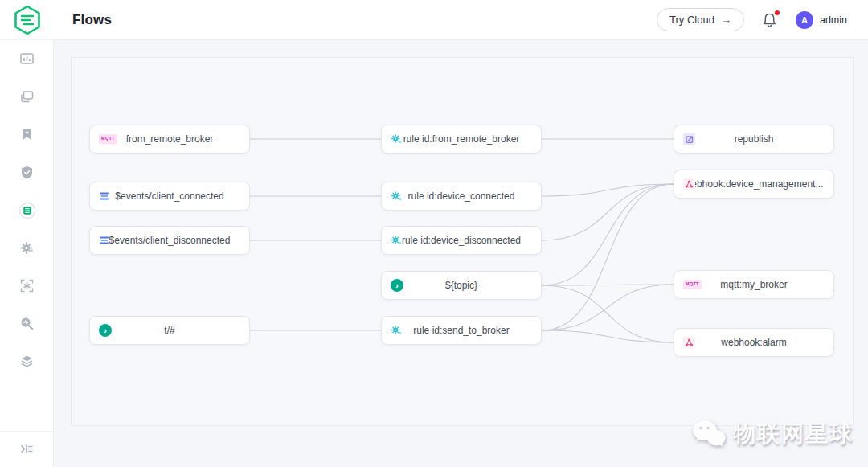 The width and height of the screenshot is (868, 467). What do you see at coordinates (461, 330) in the screenshot?
I see `flow-node-label: rule id:send_to_broker` at bounding box center [461, 330].